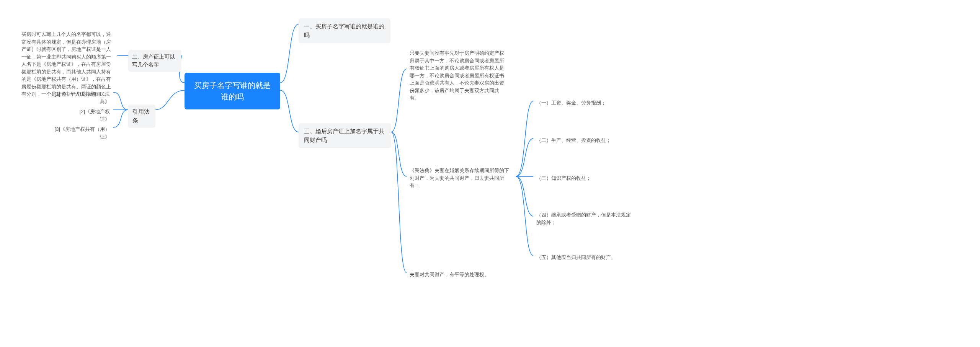 Image resolution: width=980 pixels, height=347 pixels. I want to click on leaf-item-1: （一）工资、奖金、劳务报酬；, so click(585, 103).